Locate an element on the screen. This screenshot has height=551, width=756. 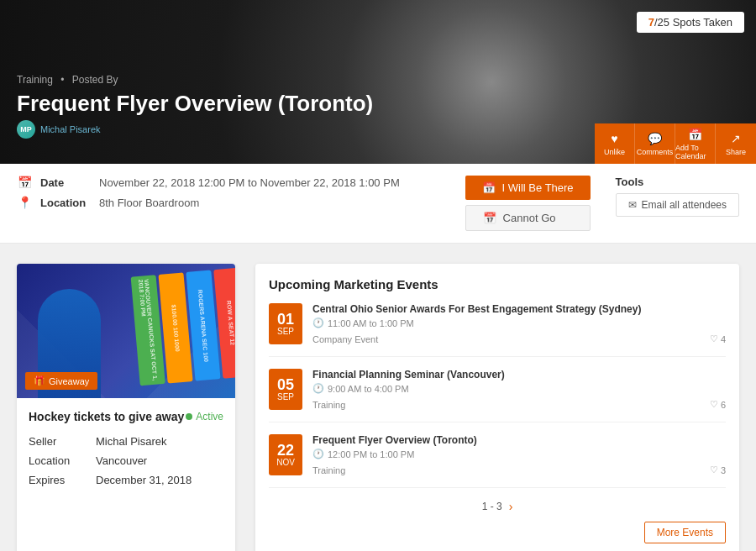
calendar-check-icon: 📅 is located at coordinates (489, 188).